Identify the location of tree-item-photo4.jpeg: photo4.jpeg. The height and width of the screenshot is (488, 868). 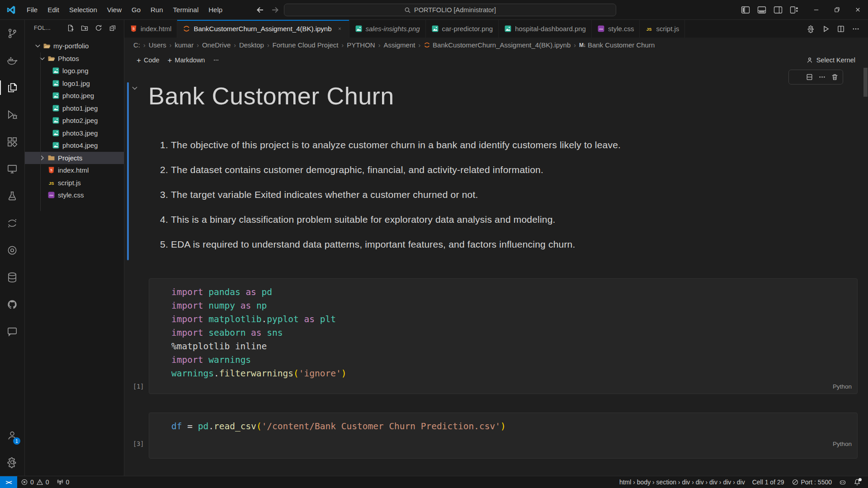
(74, 145).